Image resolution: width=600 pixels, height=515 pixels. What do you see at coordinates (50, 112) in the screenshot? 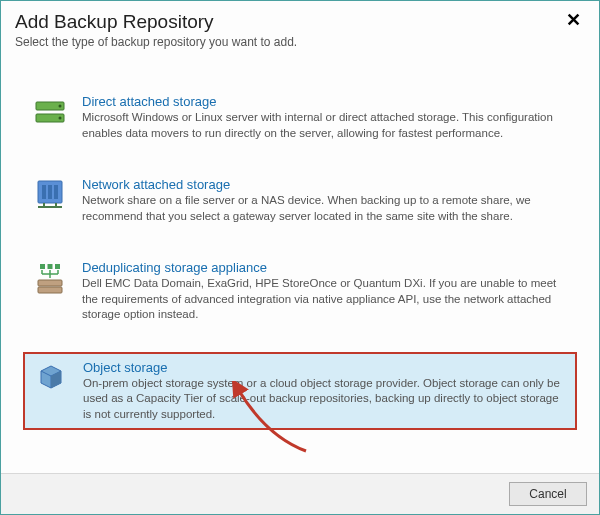
I see `hard-drive-icon` at bounding box center [50, 112].